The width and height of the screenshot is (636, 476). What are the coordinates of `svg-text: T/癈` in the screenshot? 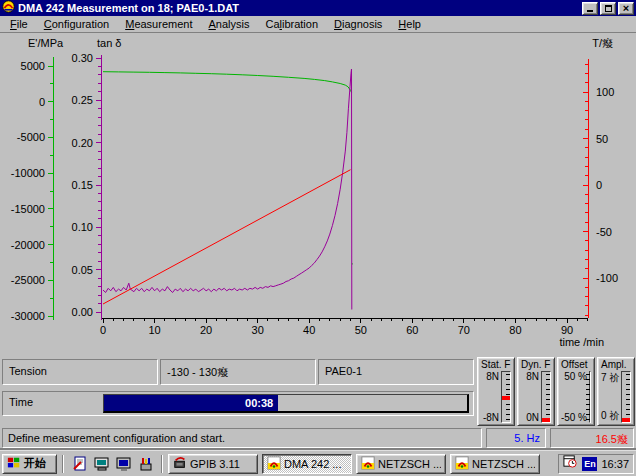 It's located at (602, 43).